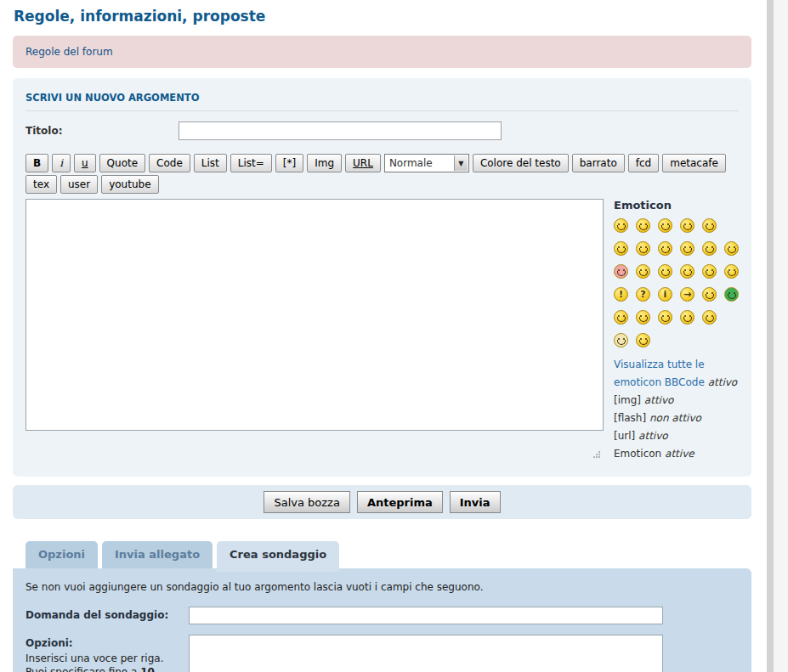  What do you see at coordinates (306, 502) in the screenshot?
I see `save-draft-button: Salva bozza` at bounding box center [306, 502].